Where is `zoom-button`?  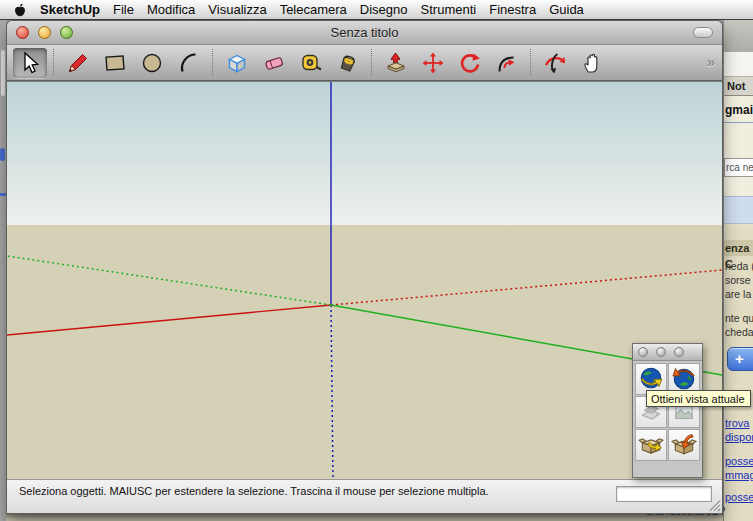 zoom-button is located at coordinates (66, 32).